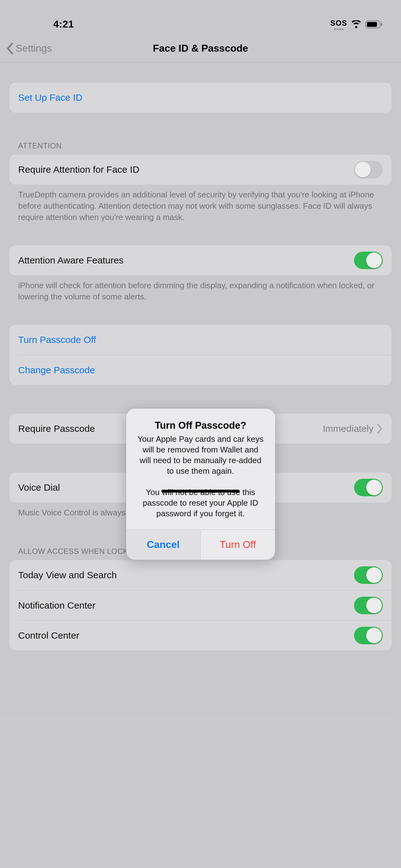 Image resolution: width=401 pixels, height=868 pixels. What do you see at coordinates (380, 429) in the screenshot?
I see `chevron-right-icon` at bounding box center [380, 429].